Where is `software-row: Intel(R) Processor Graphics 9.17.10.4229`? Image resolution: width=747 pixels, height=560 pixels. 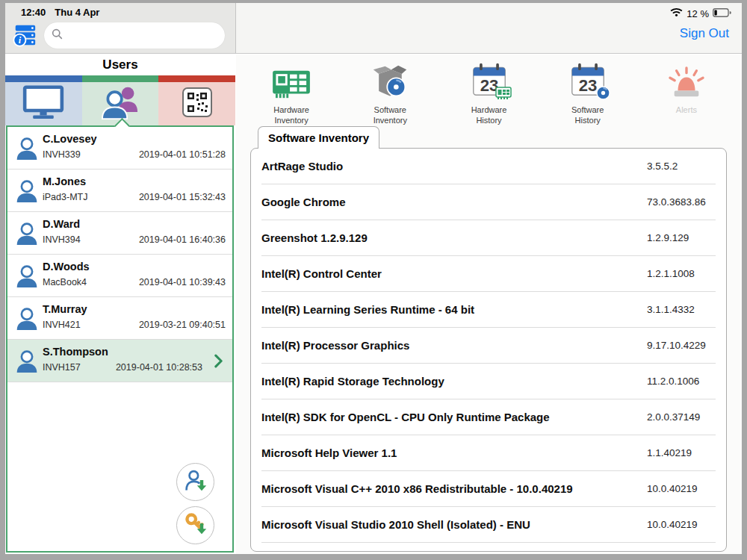 software-row: Intel(R) Processor Graphics 9.17.10.4229 is located at coordinates (489, 346).